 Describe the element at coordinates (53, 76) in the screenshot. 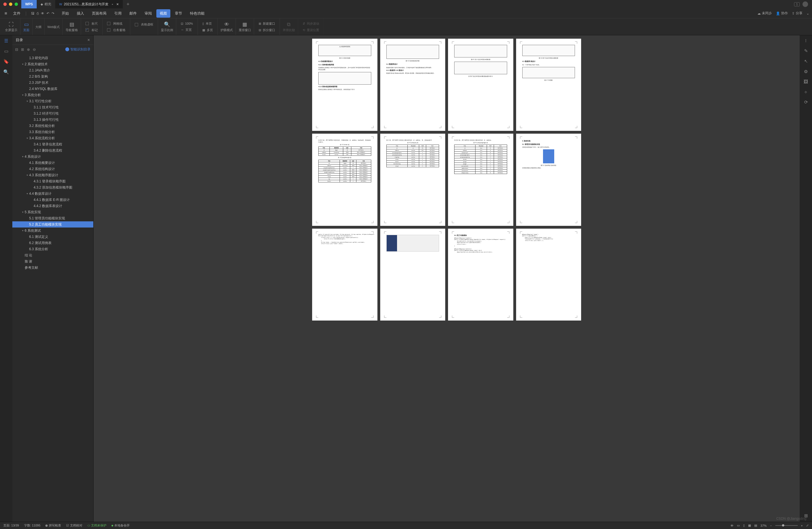

I see `outline-item: 2.2 B/S 架构` at that location.